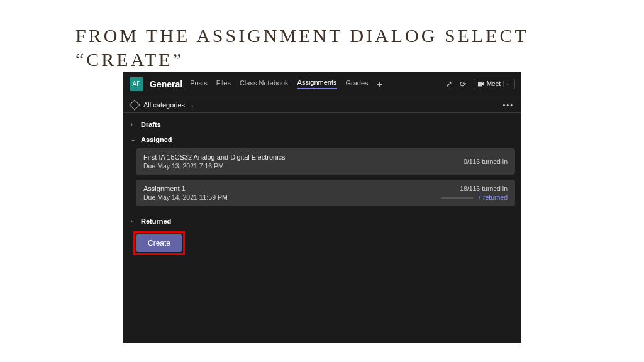 This screenshot has height=362, width=644. Describe the element at coordinates (326, 162) in the screenshot. I see `assignment-card: First IA 15CS32 Analog and Digital Elect…` at that location.